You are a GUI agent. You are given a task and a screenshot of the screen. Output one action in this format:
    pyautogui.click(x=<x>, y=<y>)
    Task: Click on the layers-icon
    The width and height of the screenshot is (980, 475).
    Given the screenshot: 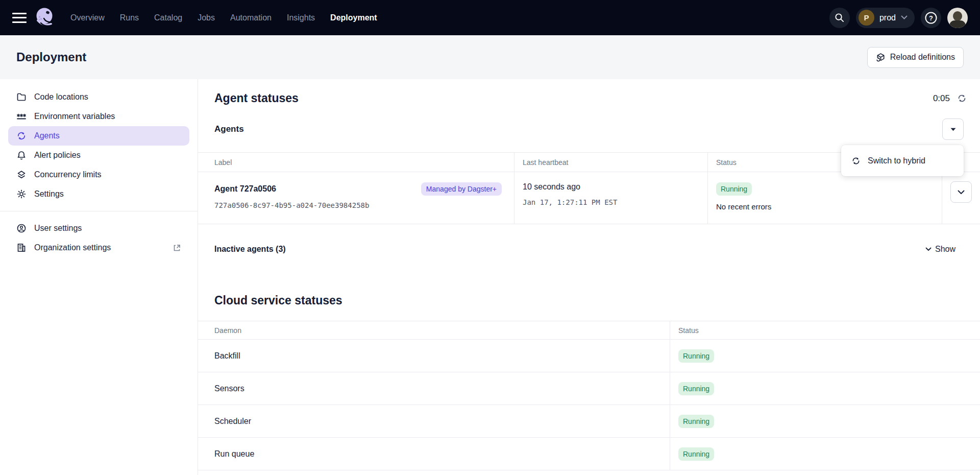 What is the action you would take?
    pyautogui.click(x=21, y=175)
    